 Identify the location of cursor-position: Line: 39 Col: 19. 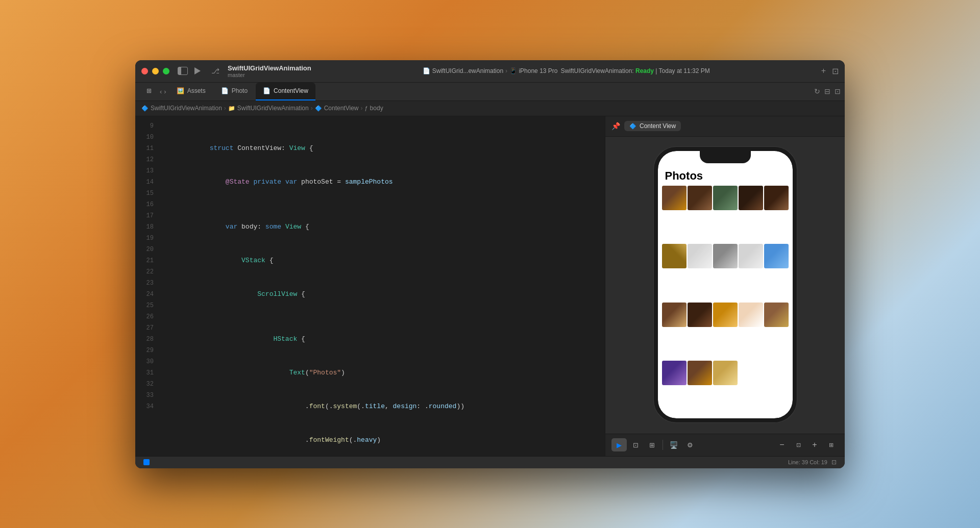
(807, 462).